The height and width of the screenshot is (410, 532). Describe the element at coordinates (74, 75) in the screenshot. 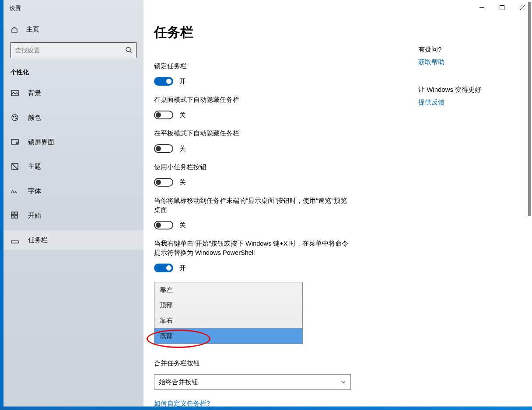

I see `section-label: 个性化` at that location.